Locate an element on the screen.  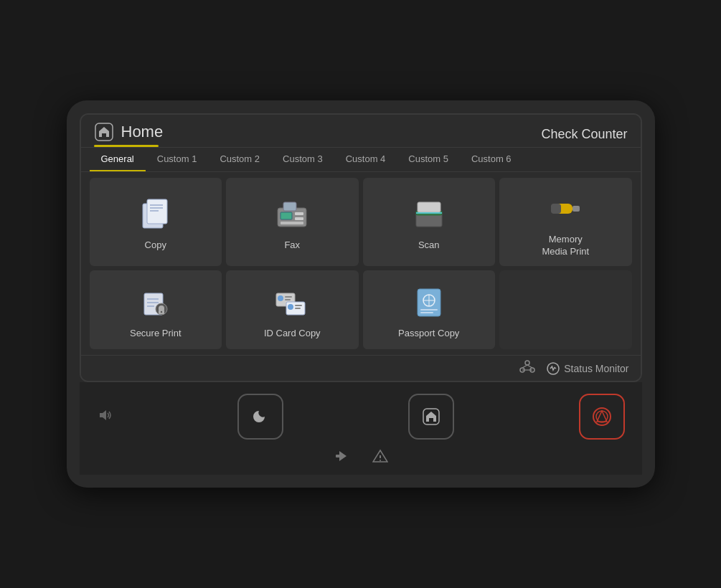
passport-copy-label: Passport Copy is located at coordinates (429, 334).